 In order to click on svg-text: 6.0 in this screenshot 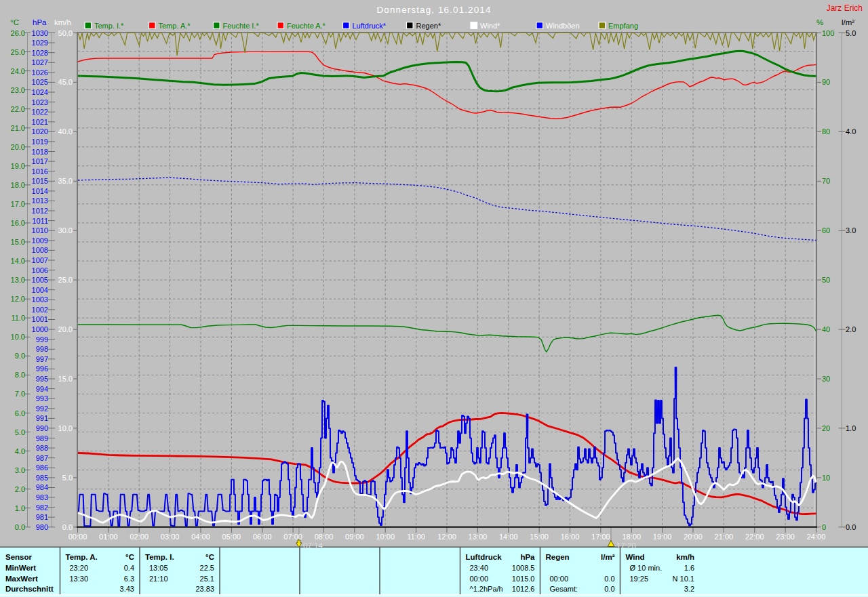, I will do `click(20, 413)`.